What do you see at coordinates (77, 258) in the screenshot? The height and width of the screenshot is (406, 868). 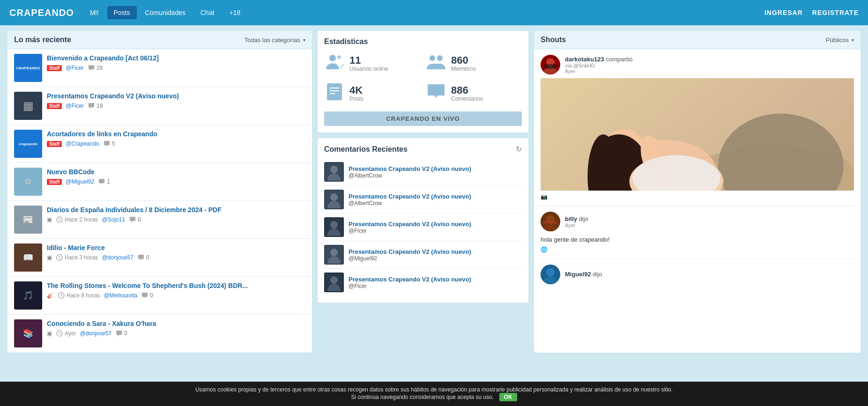 I see `post-time: Hace 3 horas` at bounding box center [77, 258].